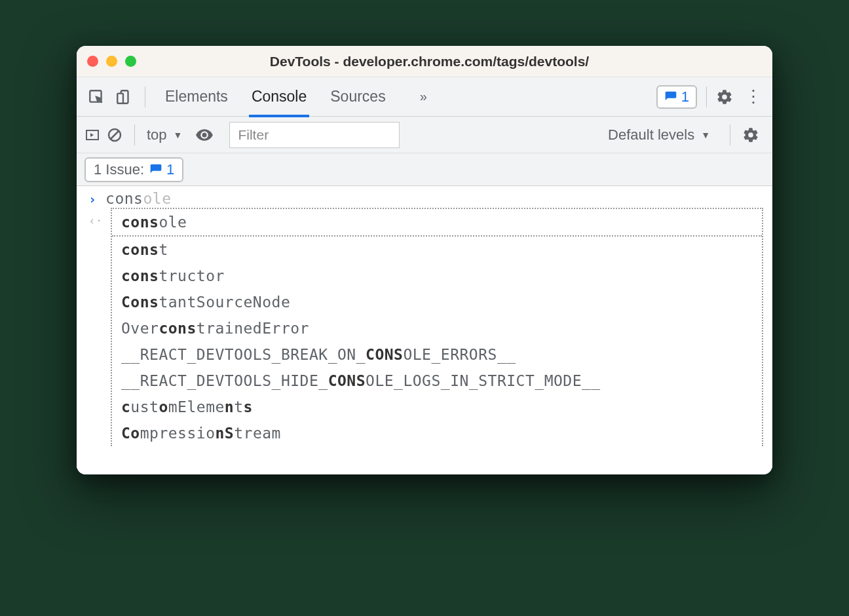 Image resolution: width=849 pixels, height=616 pixels. I want to click on levels-label: Default levels, so click(651, 135).